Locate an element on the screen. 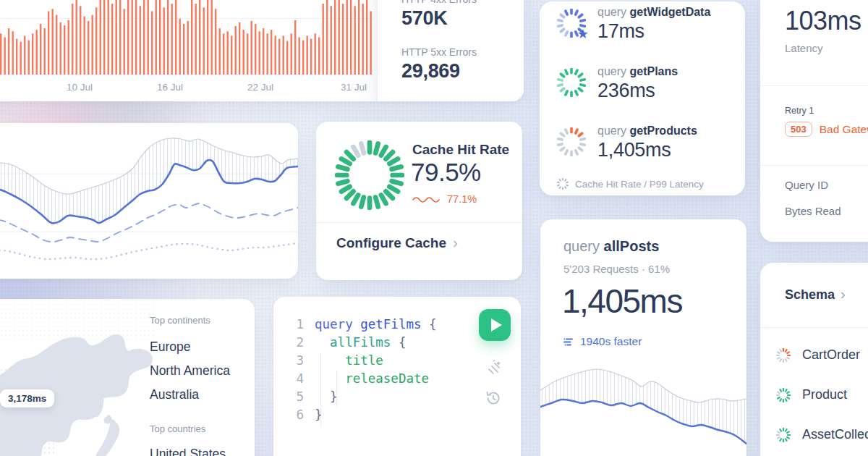 The width and height of the screenshot is (868, 456). query-allposts-card: query allPosts 5'203 Requests · 61% 1,40… is located at coordinates (644, 337).